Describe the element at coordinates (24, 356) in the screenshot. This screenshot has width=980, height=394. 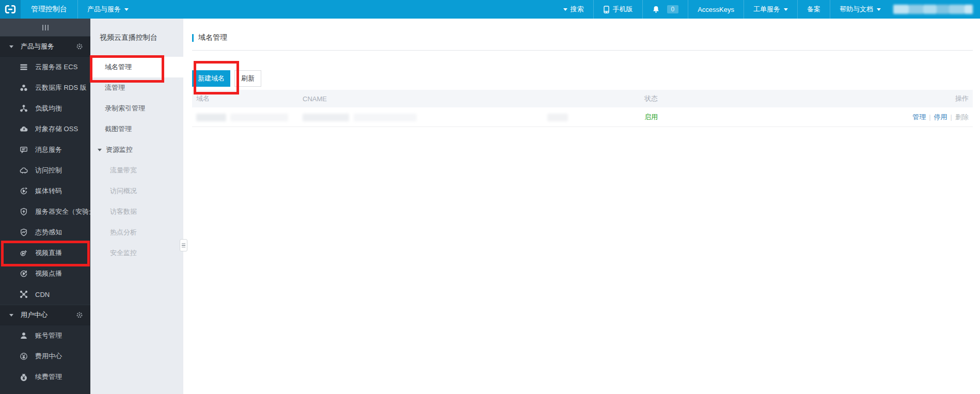
I see `billing-icon` at that location.